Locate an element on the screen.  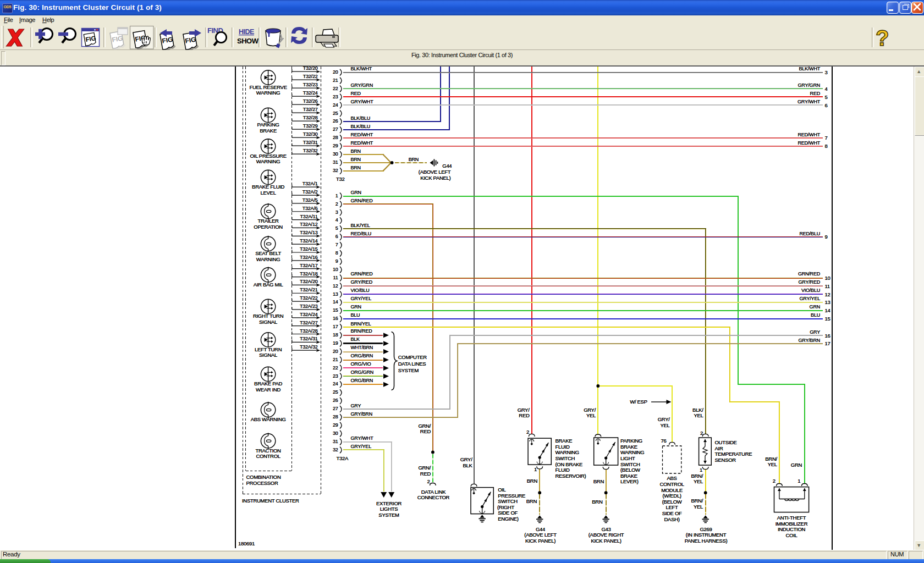
svg-text: SHOW is located at coordinates (248, 41).